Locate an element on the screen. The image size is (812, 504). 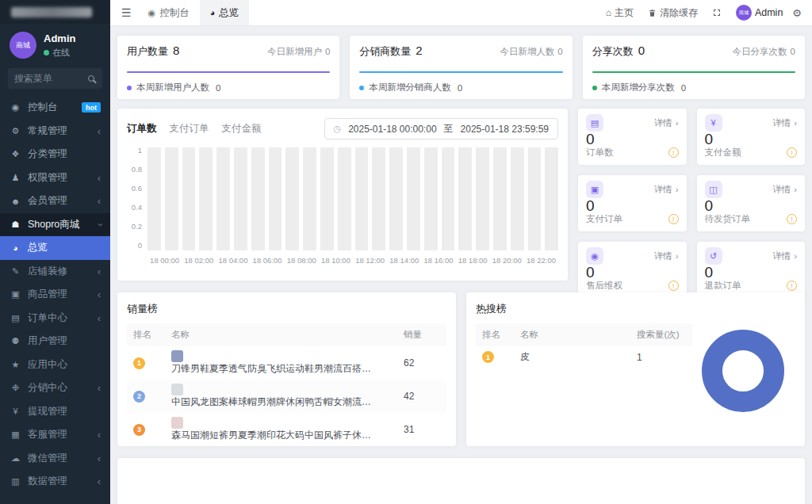
today-new: 今日分享次数0 is located at coordinates (764, 52).